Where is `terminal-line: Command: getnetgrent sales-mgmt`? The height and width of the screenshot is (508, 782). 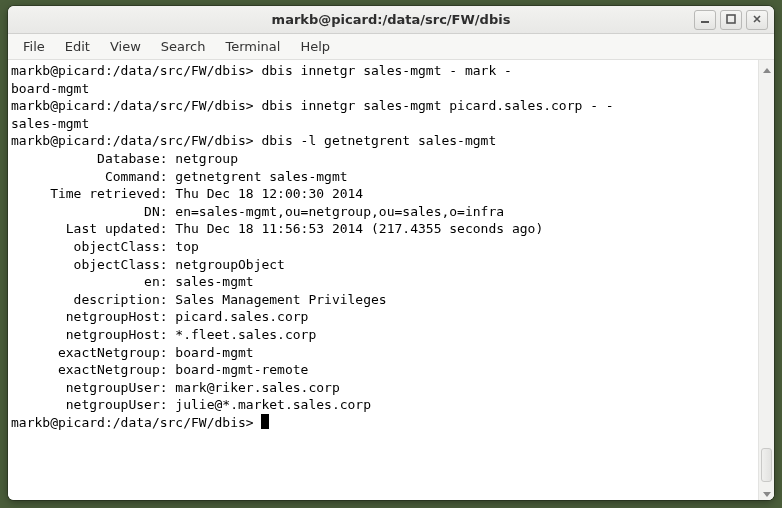
terminal-line: Command: getnetgrent sales-mgmt is located at coordinates (384, 177).